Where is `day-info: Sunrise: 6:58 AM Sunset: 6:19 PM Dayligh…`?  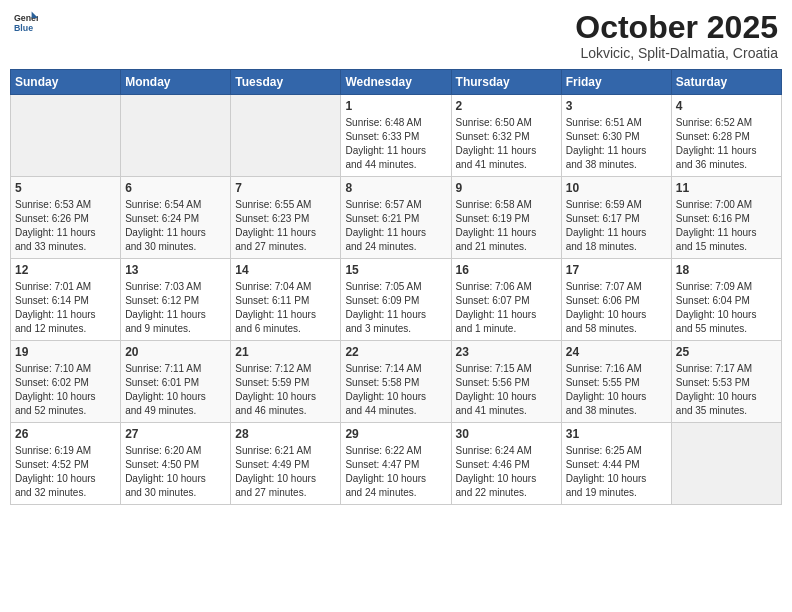
day-info: Sunrise: 6:58 AM Sunset: 6:19 PM Dayligh… is located at coordinates (506, 226).